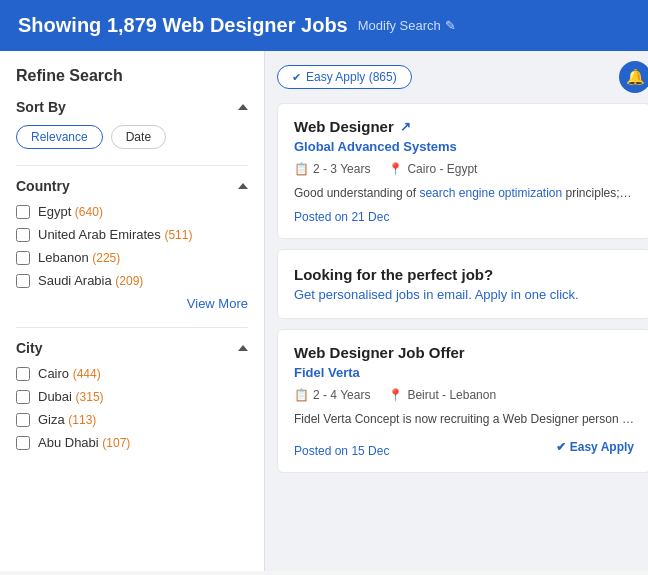 Image resolution: width=648 pixels, height=575 pixels. I want to click on sort-chevron-icon, so click(243, 107).